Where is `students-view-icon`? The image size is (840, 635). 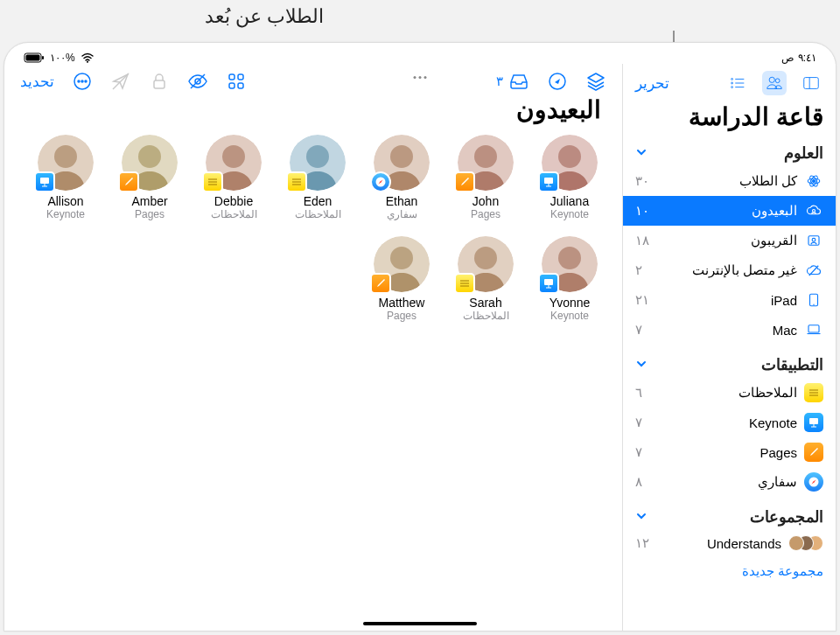 students-view-icon is located at coordinates (774, 83).